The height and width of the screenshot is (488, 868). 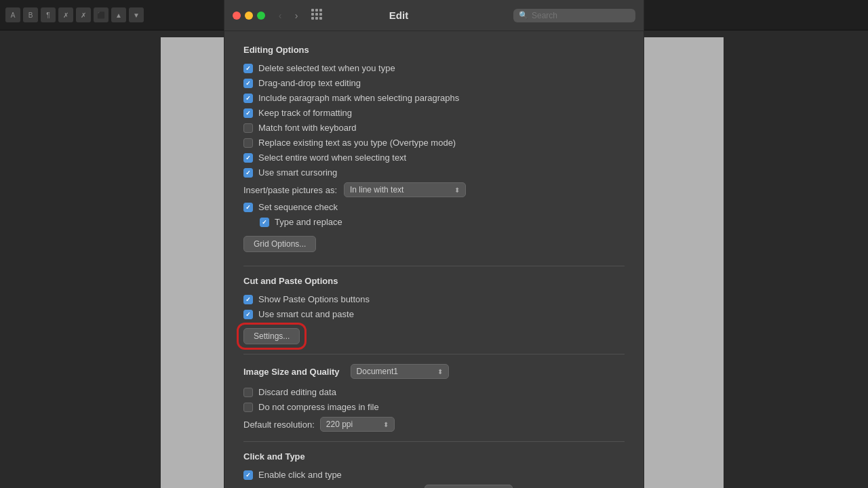 I want to click on label-include-paragraph: Include paragraph mark when selecting pa…, so click(x=359, y=98).